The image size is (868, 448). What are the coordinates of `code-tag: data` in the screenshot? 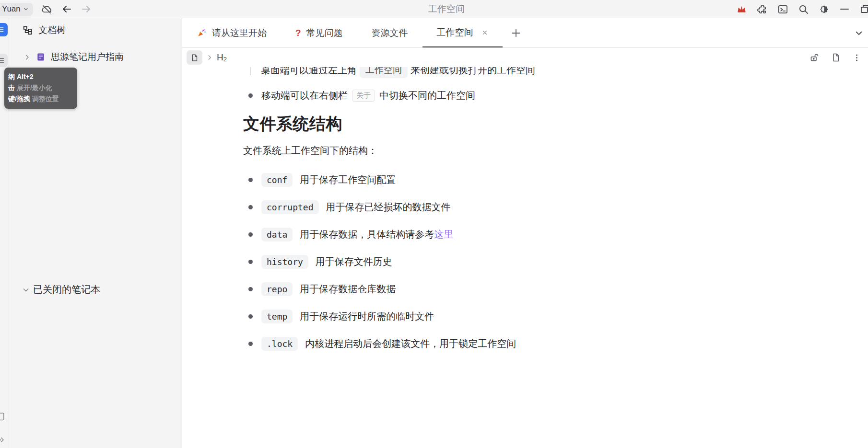 It's located at (277, 235).